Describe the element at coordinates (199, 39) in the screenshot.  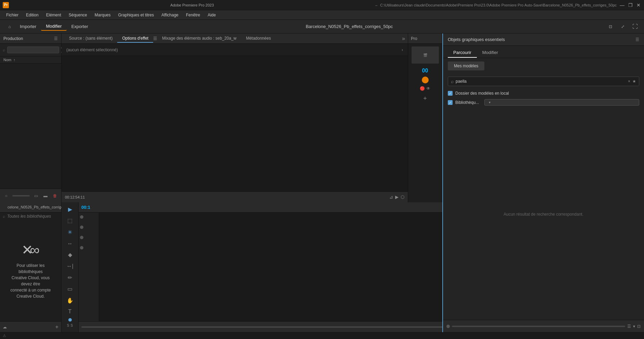
I see `tab-mixage: Mixage des éléments audio : seb_20a_w` at that location.